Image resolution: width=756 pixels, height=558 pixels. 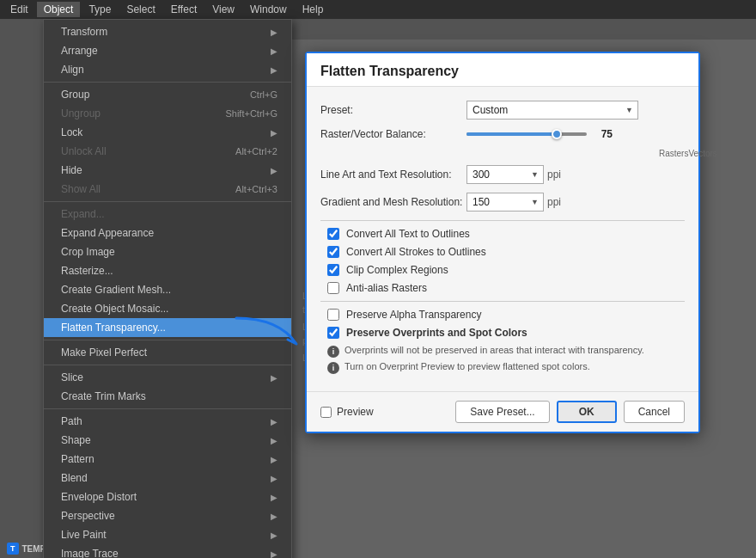 I want to click on checkbox-preserve-overprints: Preserve Overprints and Spot Colors, so click(x=503, y=333).